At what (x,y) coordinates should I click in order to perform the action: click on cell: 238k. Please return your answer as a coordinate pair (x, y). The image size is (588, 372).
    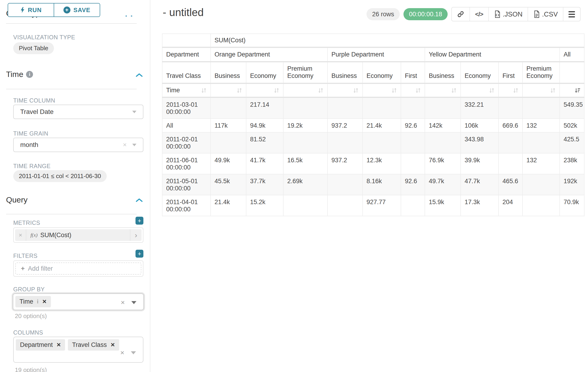
    Looking at the image, I should click on (572, 164).